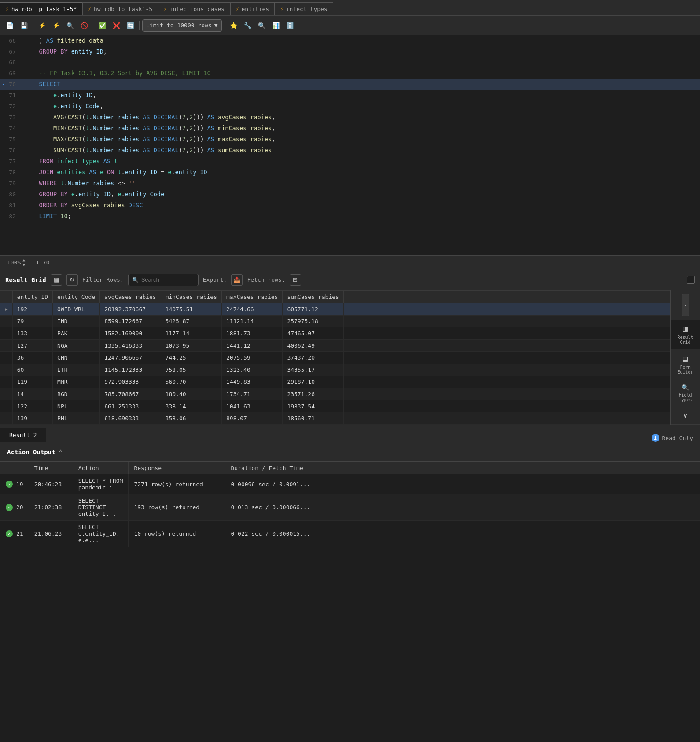 The image size is (700, 742). Describe the element at coordinates (56, 26) in the screenshot. I see `execute-all-button: ⚡` at that location.